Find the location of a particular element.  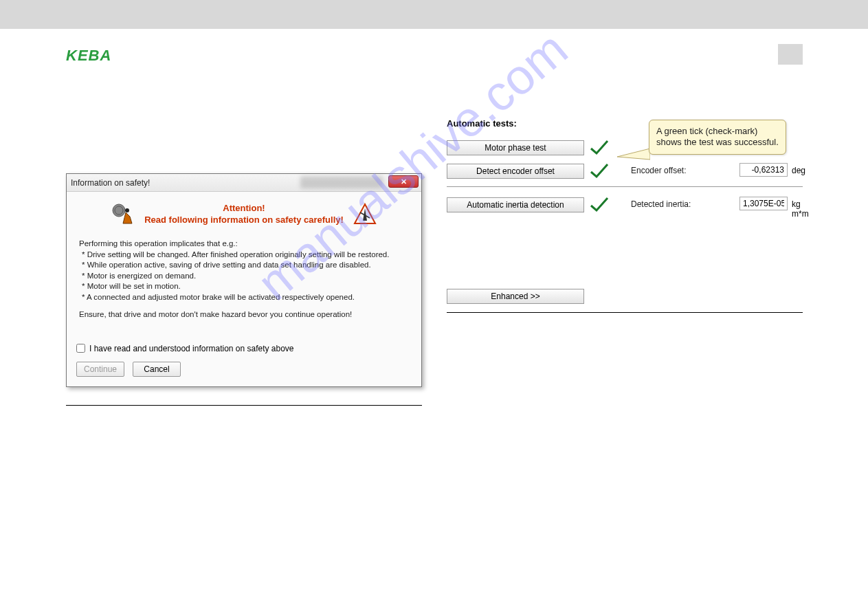

attention-text: Attention! Read following information on… is located at coordinates (244, 215).